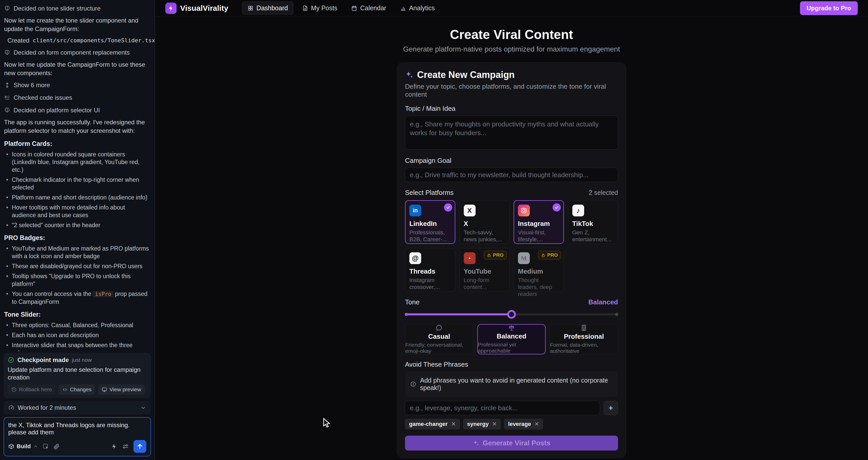 The image size is (868, 460). I want to click on nav-tab-analytics: Analytics, so click(417, 8).